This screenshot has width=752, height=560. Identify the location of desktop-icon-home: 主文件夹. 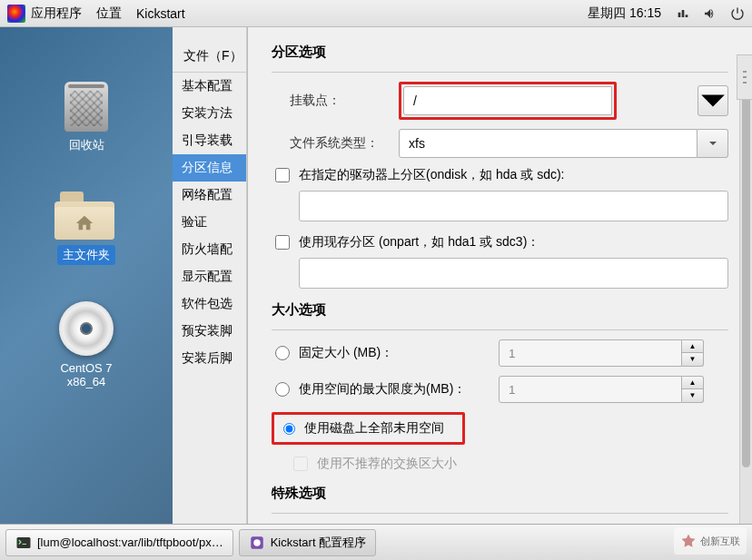
(86, 227).